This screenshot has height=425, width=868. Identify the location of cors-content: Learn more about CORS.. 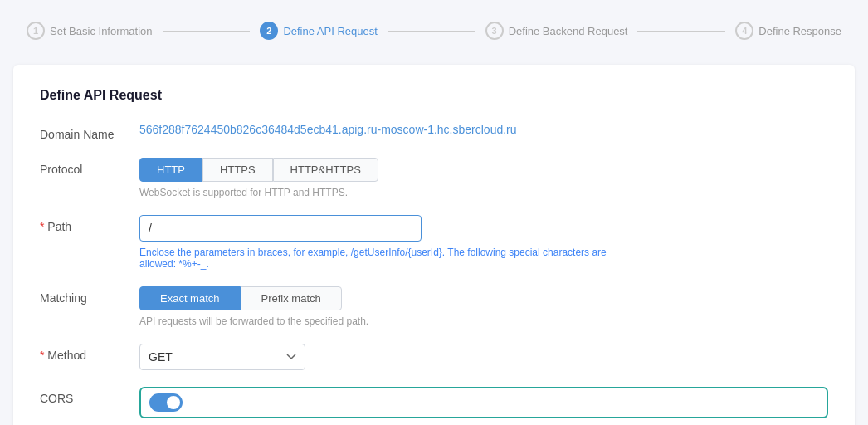
(484, 406).